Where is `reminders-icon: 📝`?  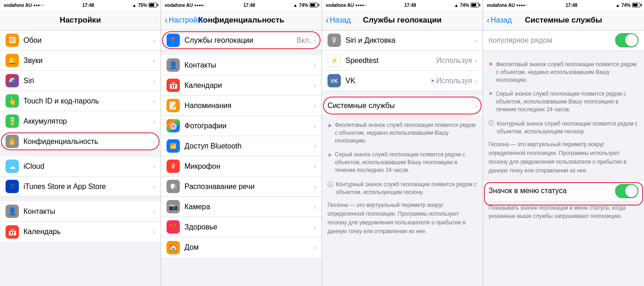 reminders-icon: 📝 is located at coordinates (173, 106).